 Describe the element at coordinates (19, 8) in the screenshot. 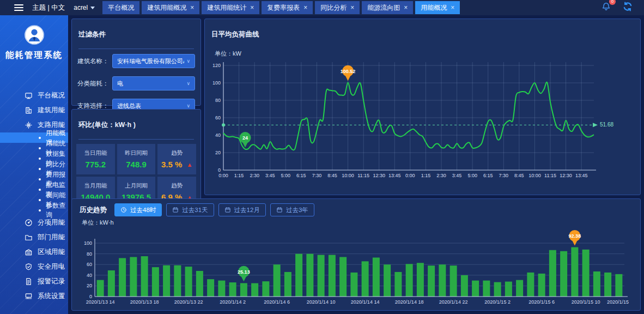

I see `hamburger-menu-icon` at that location.